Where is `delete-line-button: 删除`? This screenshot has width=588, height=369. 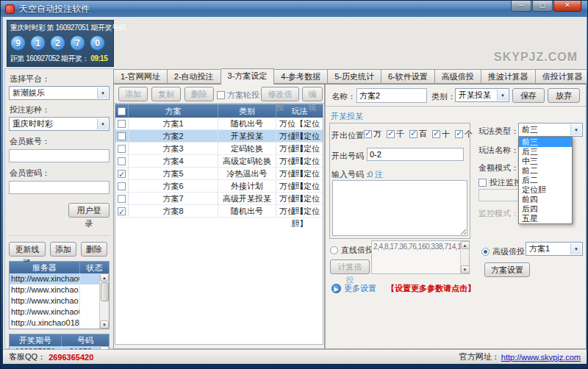
delete-line-button: 删除 is located at coordinates (94, 249).